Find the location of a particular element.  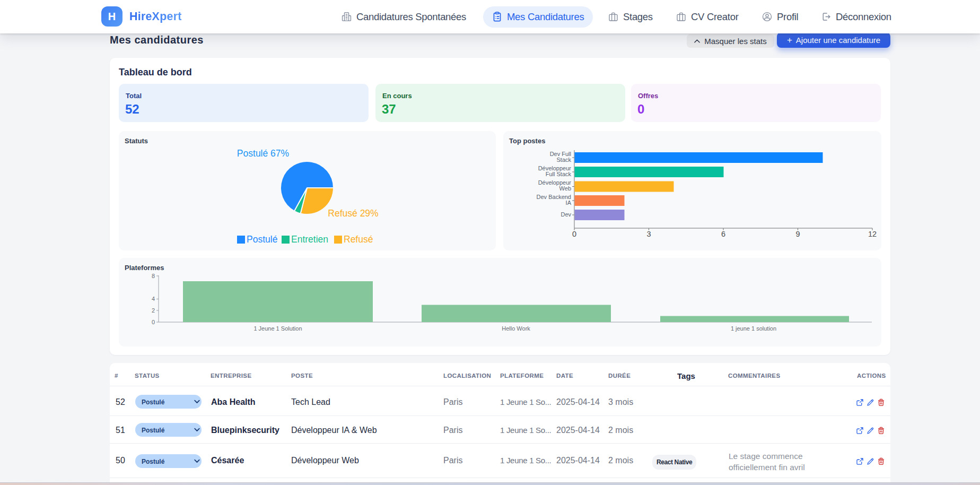

svg-text: Postulé is located at coordinates (262, 239).